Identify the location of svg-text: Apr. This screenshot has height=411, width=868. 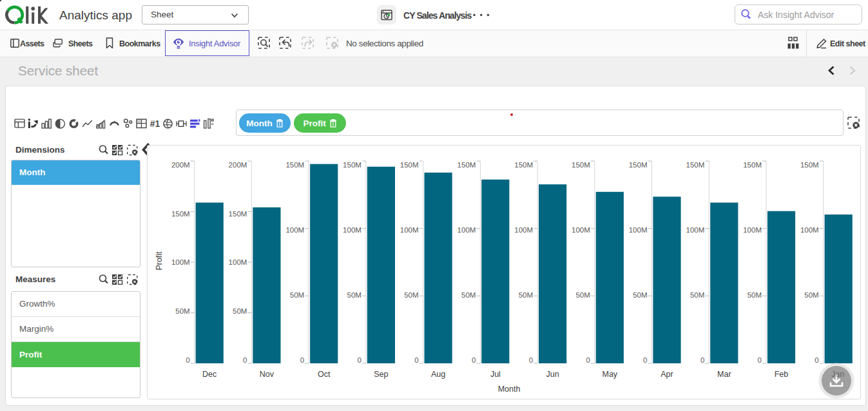
(666, 374).